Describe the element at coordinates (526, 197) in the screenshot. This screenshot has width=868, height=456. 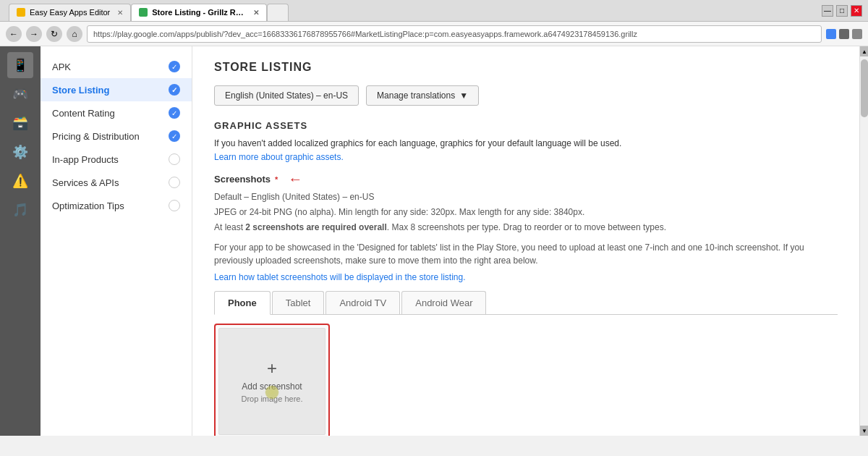
I see `default-lang-text: Default – English (United States) – en-U…` at that location.